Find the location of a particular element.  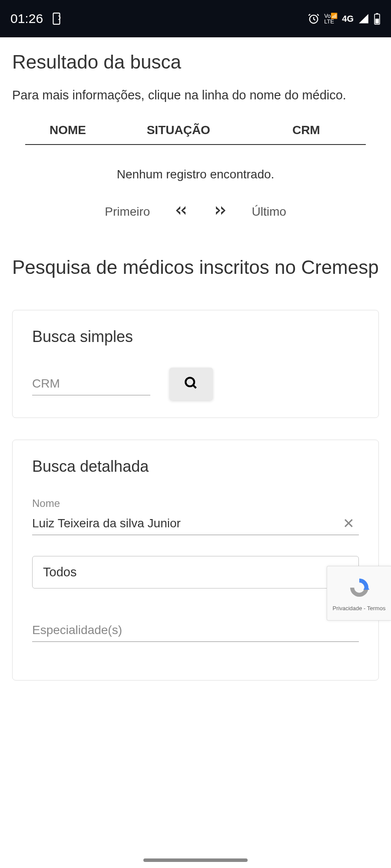

name-input is located at coordinates (196, 523).